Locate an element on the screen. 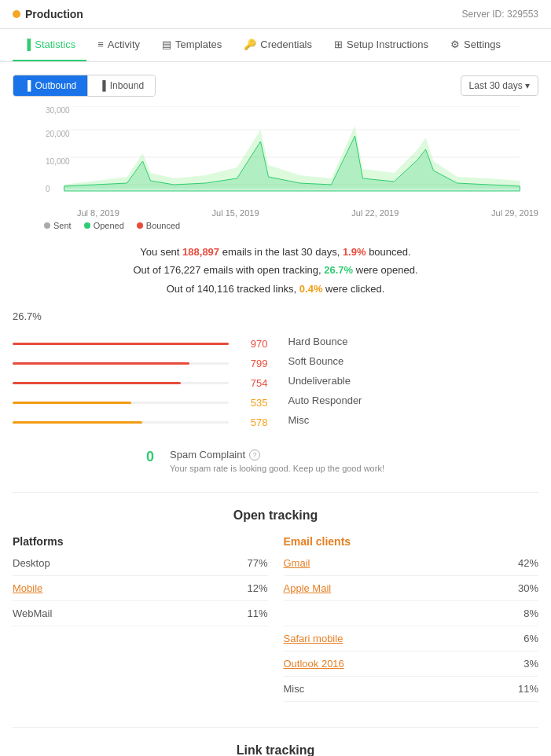  y-label-0: 0 is located at coordinates (48, 189).